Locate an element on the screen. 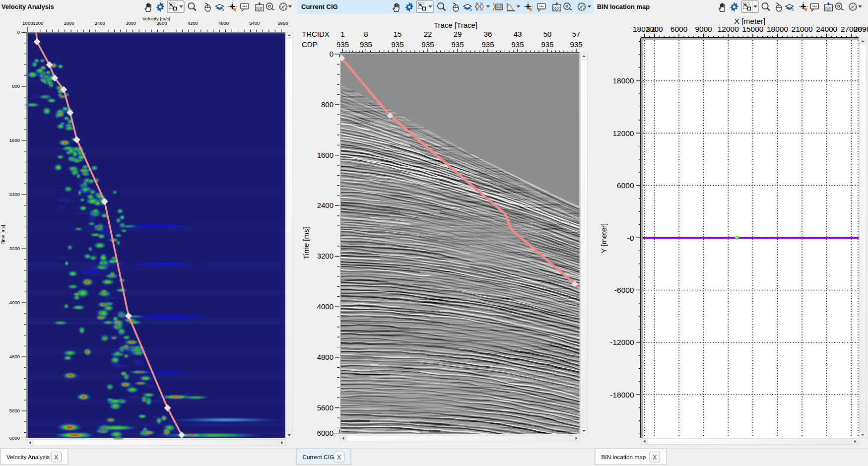  svg-text: 3000 is located at coordinates (131, 23).